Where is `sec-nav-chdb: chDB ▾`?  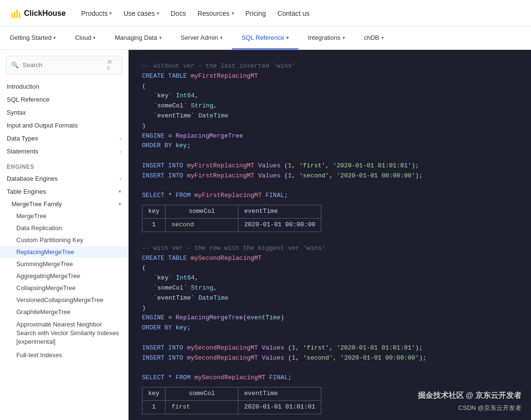
sec-nav-chdb: chDB ▾ is located at coordinates (374, 38).